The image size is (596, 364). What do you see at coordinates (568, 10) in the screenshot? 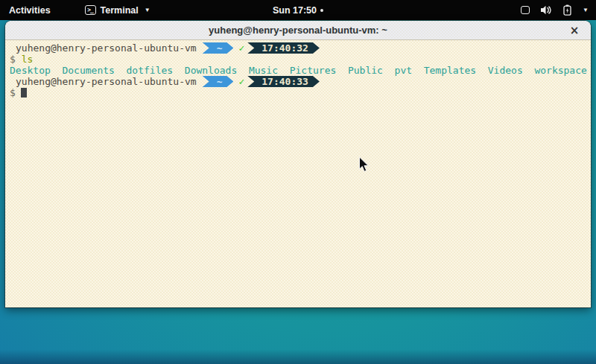
I see `battery-charging-icon` at bounding box center [568, 10].